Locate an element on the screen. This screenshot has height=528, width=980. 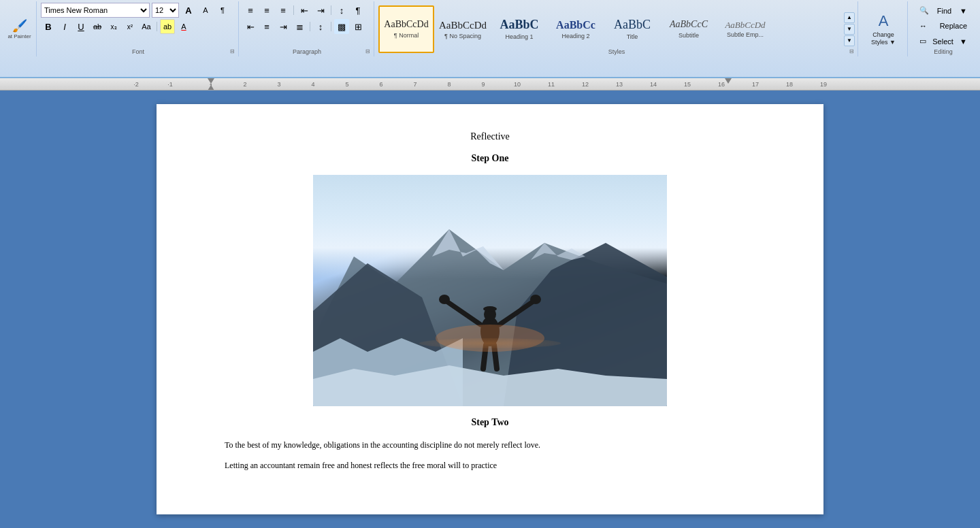
step-two-heading: Step Two is located at coordinates (490, 423).